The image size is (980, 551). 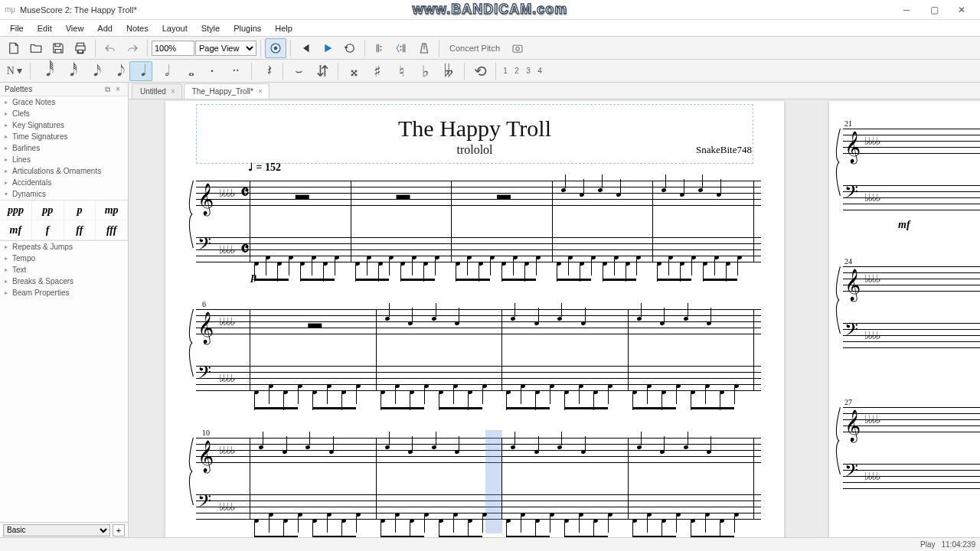 What do you see at coordinates (305, 48) in the screenshot?
I see `rewind-button` at bounding box center [305, 48].